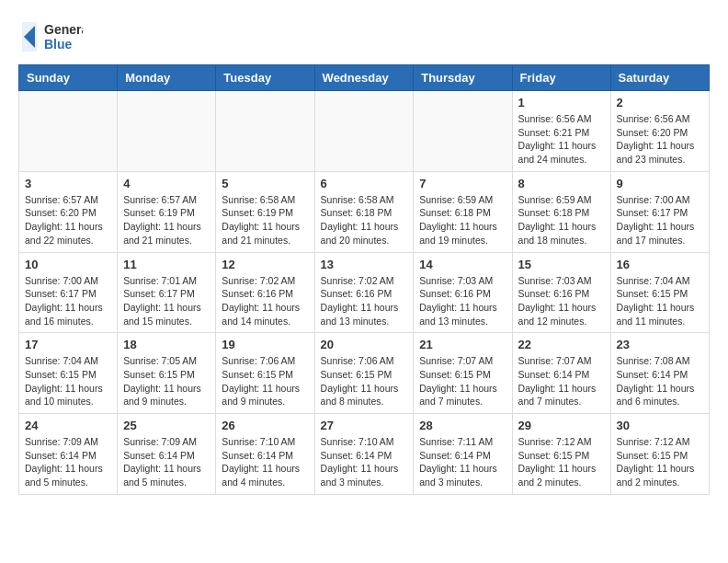 Image resolution: width=728 pixels, height=563 pixels. What do you see at coordinates (462, 184) in the screenshot?
I see `day-number: 7` at bounding box center [462, 184].